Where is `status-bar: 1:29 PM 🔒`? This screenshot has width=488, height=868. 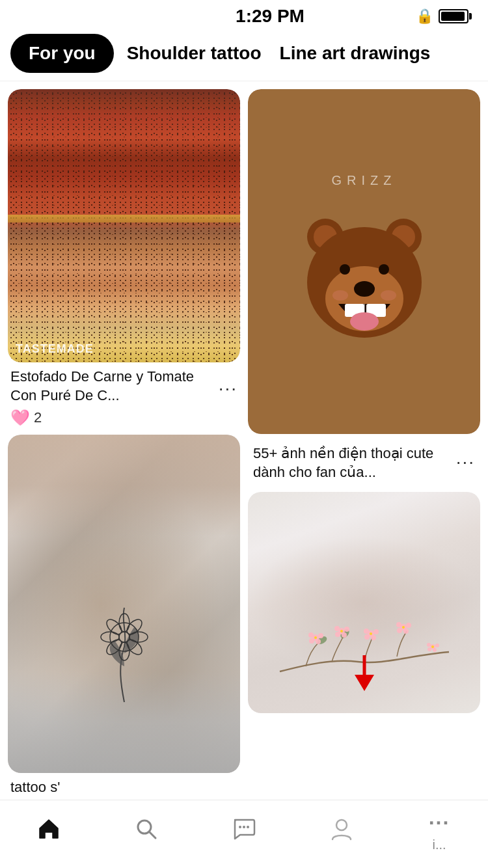 status-bar: 1:29 PM 🔒 is located at coordinates (244, 14).